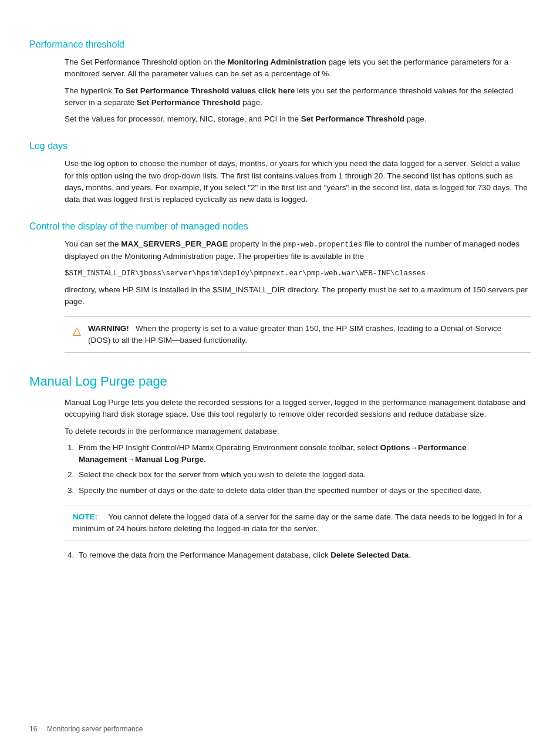 Image resolution: width=560 pixels, height=746 pixels. What do you see at coordinates (280, 227) in the screenshot?
I see `control-display-heading: Control the display of the number of man…` at bounding box center [280, 227].